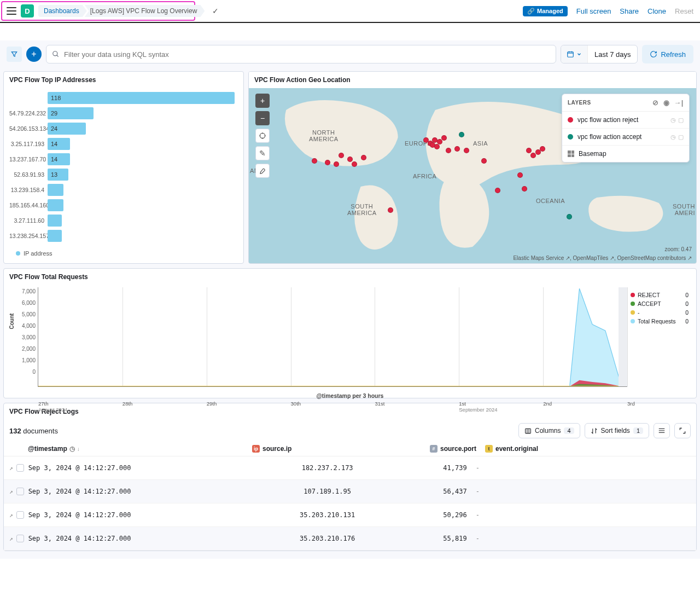  Describe the element at coordinates (124, 129) in the screenshot. I see `bar-row: 54.206.153.134 24` at that location.